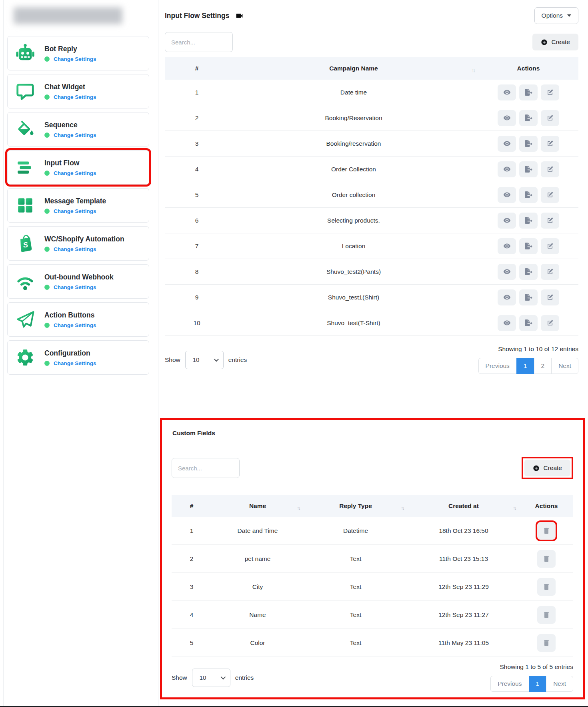 The height and width of the screenshot is (707, 588). I want to click on custom-fields-create-button: Create, so click(547, 468).